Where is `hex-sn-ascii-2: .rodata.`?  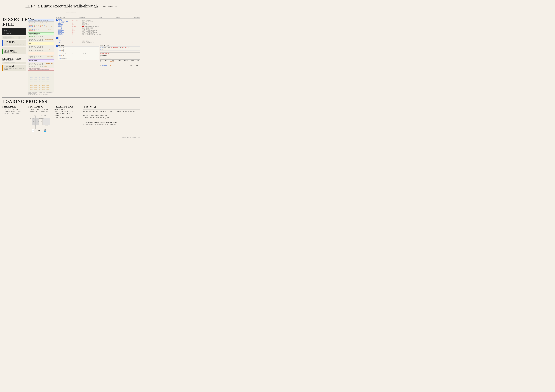
hex-sn-ascii-2: .rodata. is located at coordinates (45, 66).